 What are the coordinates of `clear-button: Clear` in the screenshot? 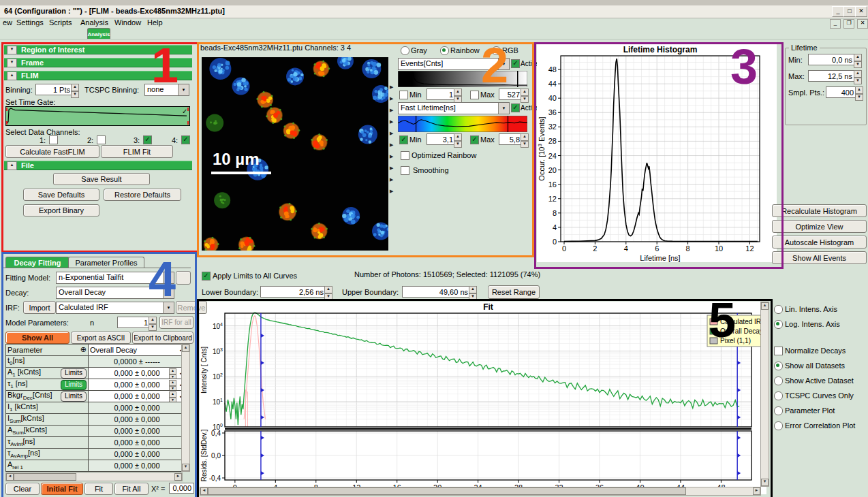 It's located at (22, 489).